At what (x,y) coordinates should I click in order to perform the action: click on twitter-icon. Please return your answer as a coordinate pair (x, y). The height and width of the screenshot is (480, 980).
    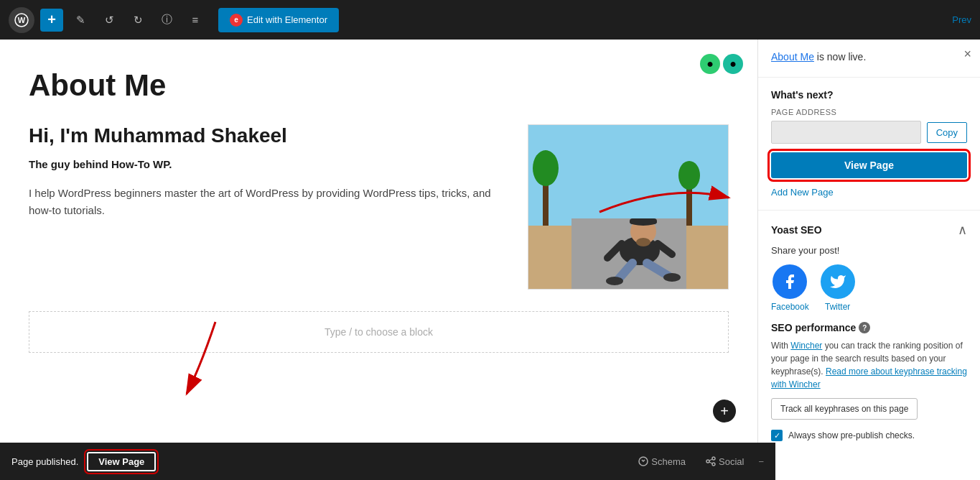
    Looking at the image, I should click on (838, 282).